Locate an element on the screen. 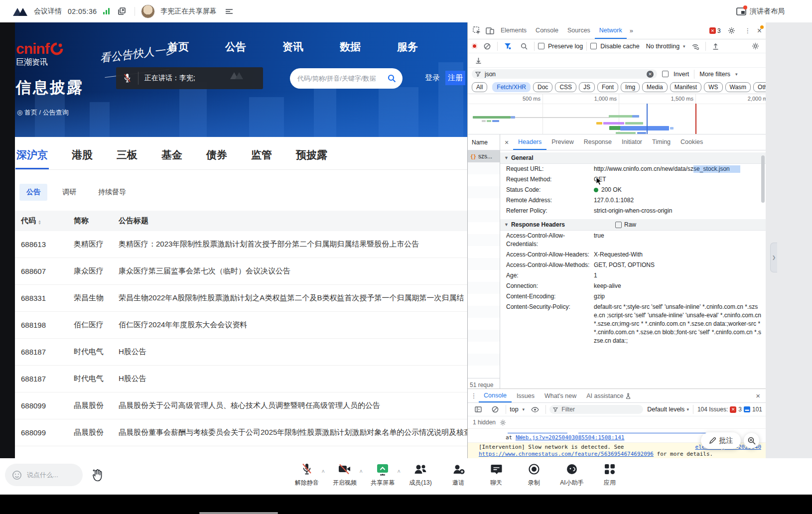 The image size is (812, 514). collapsed-panel-handle: ❯ is located at coordinates (774, 257).